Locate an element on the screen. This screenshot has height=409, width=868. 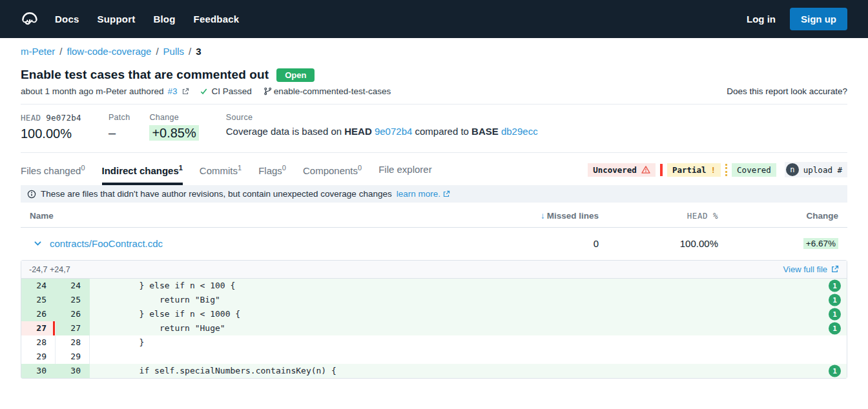
nav-link-docs: Docs is located at coordinates (67, 19).